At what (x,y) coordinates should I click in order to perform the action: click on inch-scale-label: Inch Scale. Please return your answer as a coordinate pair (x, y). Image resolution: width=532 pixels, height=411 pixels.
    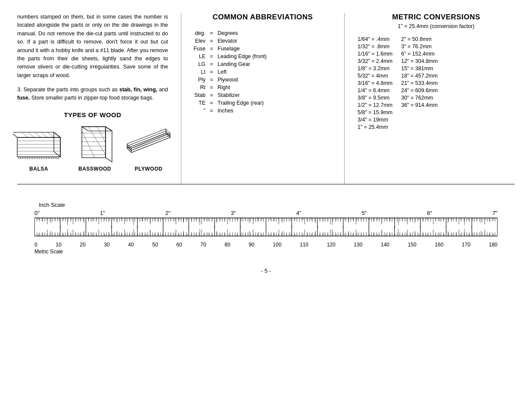
    Looking at the image, I should click on (272, 205).